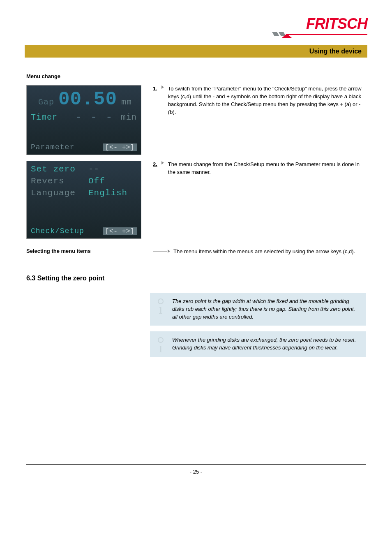 This screenshot has height=555, width=392. What do you see at coordinates (84, 123) in the screenshot?
I see `lcd1-wrap: Gap 00.50 mm Timer - - - min Parameter […` at bounding box center [84, 123].